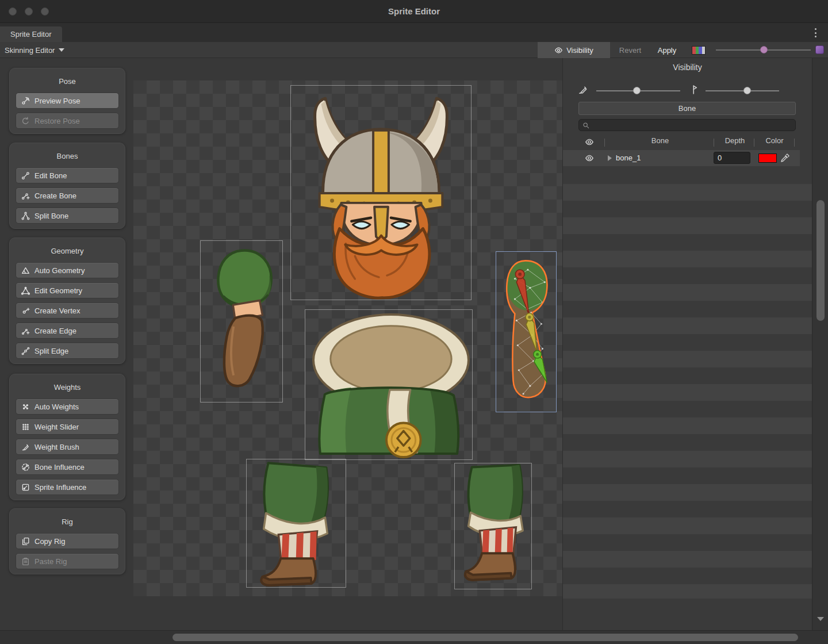 This screenshot has width=828, height=644. Describe the element at coordinates (574, 50) in the screenshot. I see `visibility-toggle-button: Visibility` at that location.